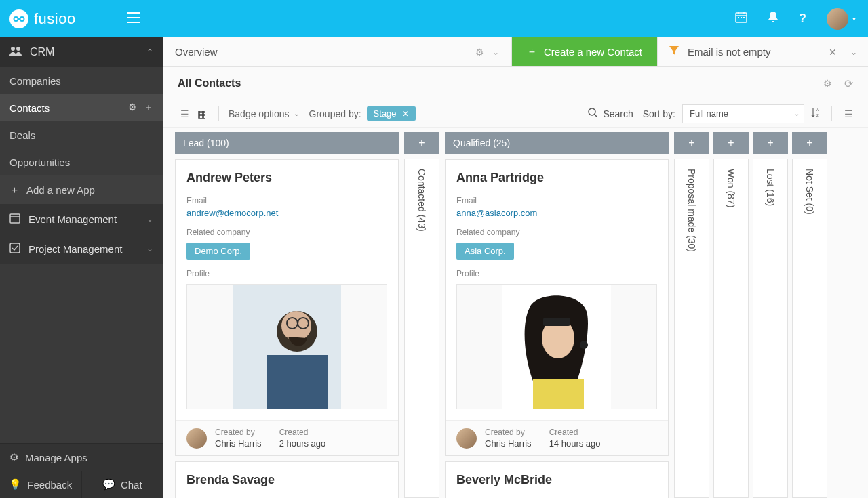 The width and height of the screenshot is (868, 498). What do you see at coordinates (81, 135) in the screenshot?
I see `sidebar-item-deals: Deals` at bounding box center [81, 135].